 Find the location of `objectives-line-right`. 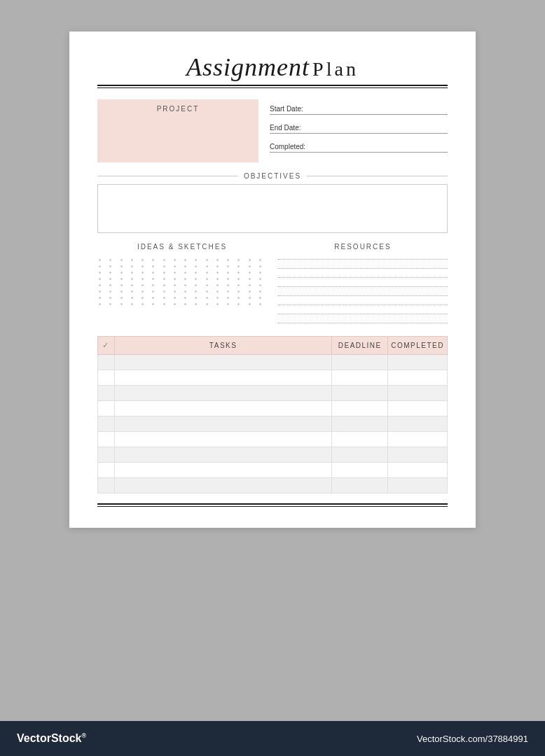

objectives-line-right is located at coordinates (377, 176).